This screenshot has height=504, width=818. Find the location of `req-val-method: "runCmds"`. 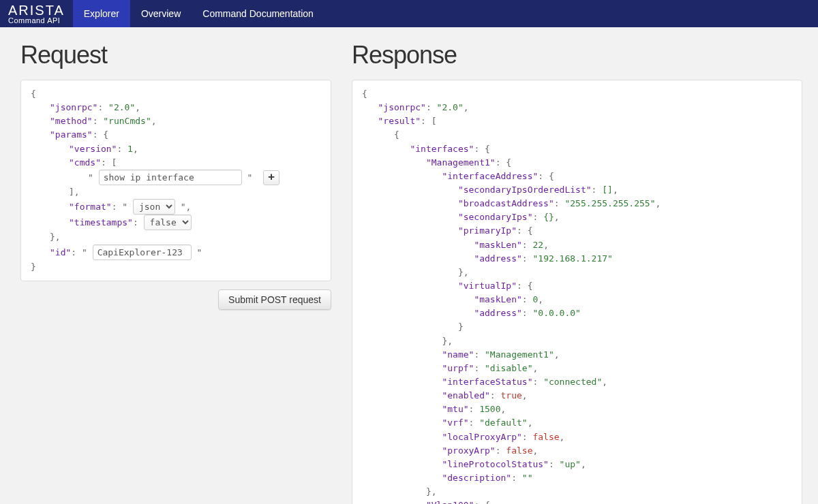

req-val-method: "runCmds" is located at coordinates (127, 121).